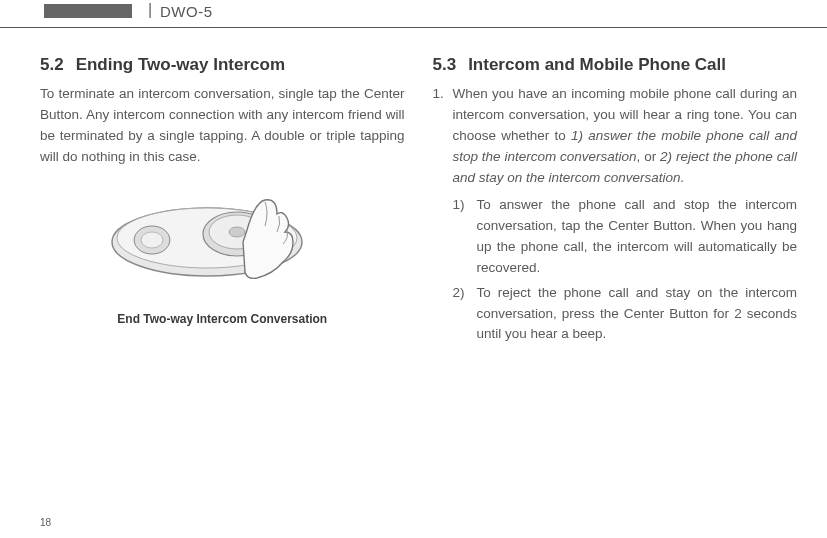  Describe the element at coordinates (626, 270) in the screenshot. I see `numbered-sub-list: 1) To answer the phone call and stop the…` at that location.